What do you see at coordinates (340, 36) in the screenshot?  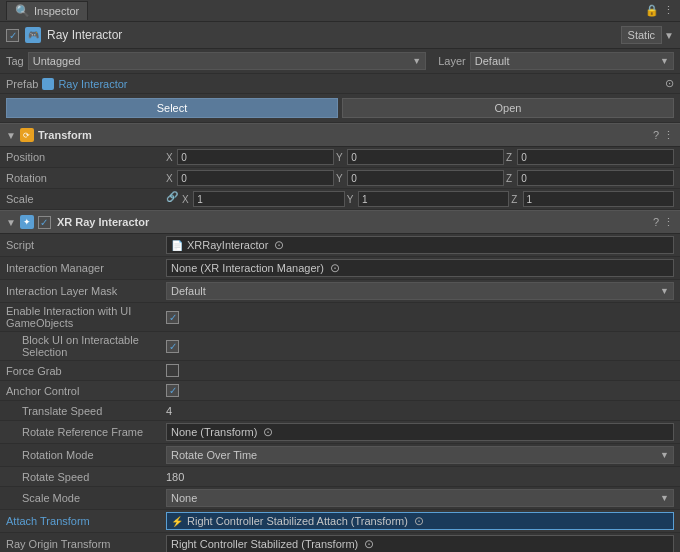 I see `object-header: 🎮 Ray Interactor Static ▼` at bounding box center [340, 36].